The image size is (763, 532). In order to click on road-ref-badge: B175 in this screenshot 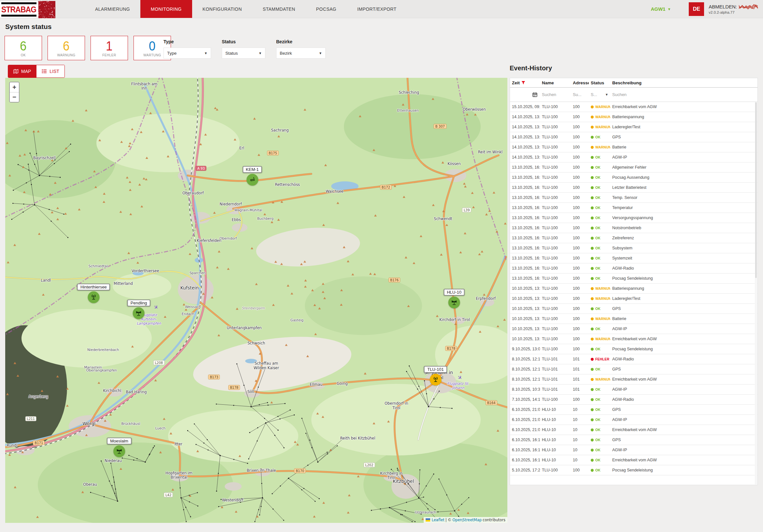, I will do `click(273, 153)`.